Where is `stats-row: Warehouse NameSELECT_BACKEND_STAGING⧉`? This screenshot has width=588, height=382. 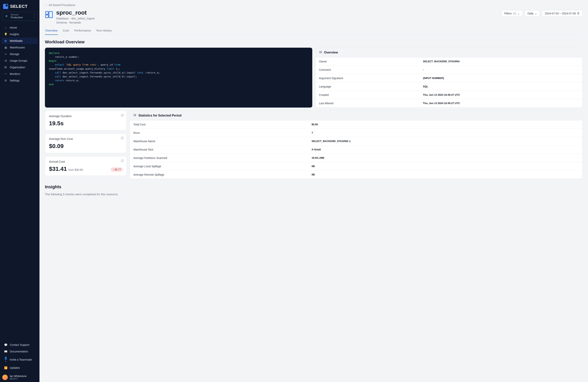 stats-row: Warehouse NameSELECT_BACKEND_STAGING⧉ is located at coordinates (356, 141).